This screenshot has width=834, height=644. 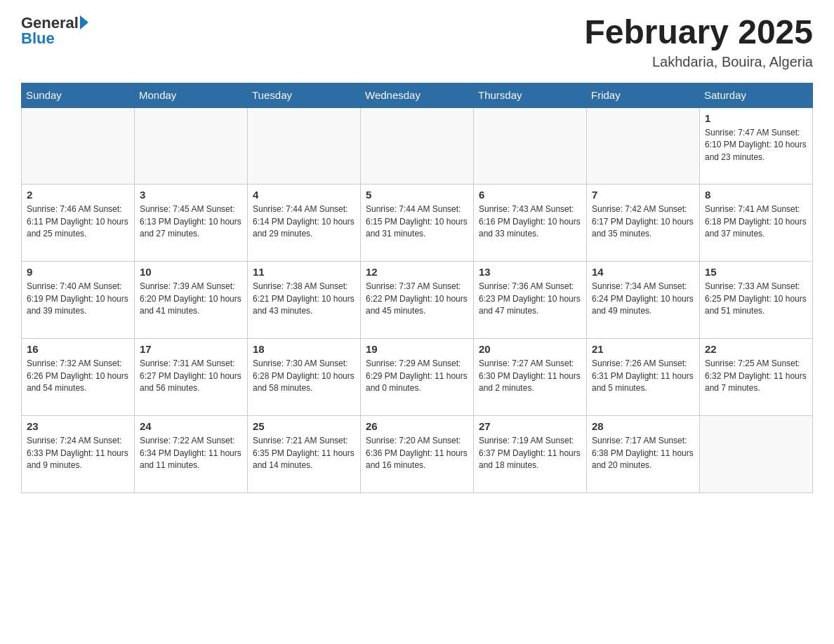 What do you see at coordinates (530, 427) in the screenshot?
I see `day-number: 27` at bounding box center [530, 427].